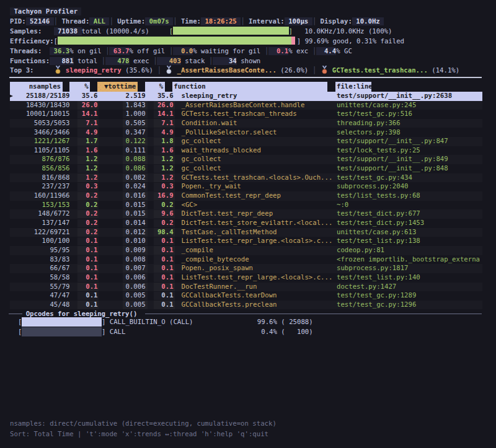 This screenshot has width=496, height=448. What do you see at coordinates (155, 87) in the screenshot?
I see `column-header-pct2: %` at bounding box center [155, 87].